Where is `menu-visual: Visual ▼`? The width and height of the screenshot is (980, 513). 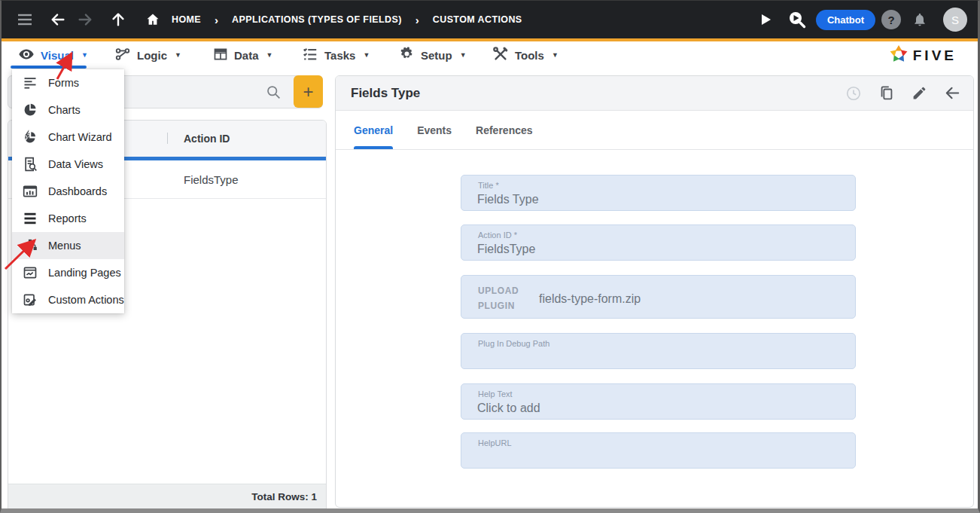 menu-visual: Visual ▼ is located at coordinates (53, 55).